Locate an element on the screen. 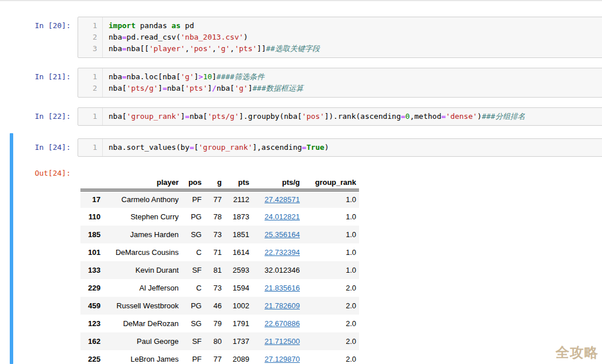  cell-g: 77 is located at coordinates (215, 357).